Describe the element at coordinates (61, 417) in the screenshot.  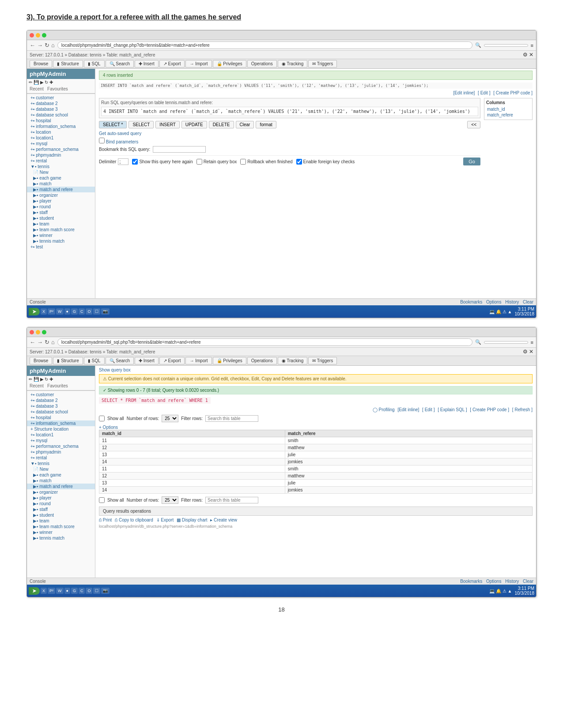
I see `sidebar-item2-hospital: +▪ hospital` at that location.